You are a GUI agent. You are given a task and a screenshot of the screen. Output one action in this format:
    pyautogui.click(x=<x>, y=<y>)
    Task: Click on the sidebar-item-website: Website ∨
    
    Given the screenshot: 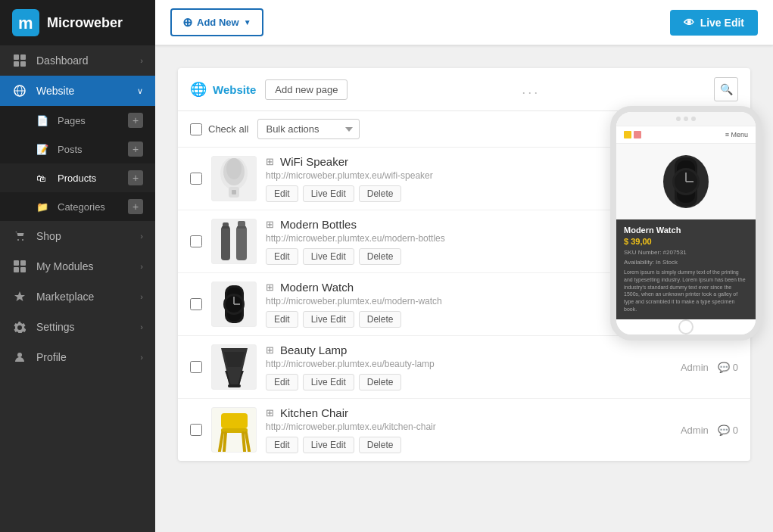 What is the action you would take?
    pyautogui.click(x=77, y=91)
    